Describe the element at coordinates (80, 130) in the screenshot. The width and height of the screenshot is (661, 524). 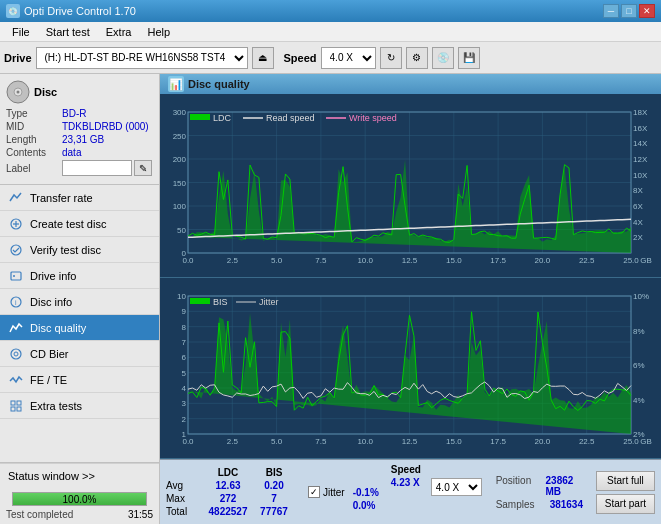
I see `disc-panel: Disc Type BD-R MID TDKBLDRBD (000) Lengt…` at that location.